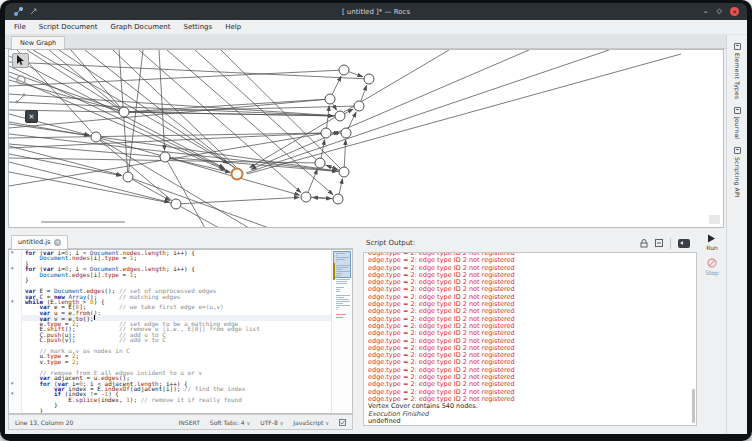  What do you see at coordinates (712, 242) in the screenshot?
I see `run-button: Run` at bounding box center [712, 242].